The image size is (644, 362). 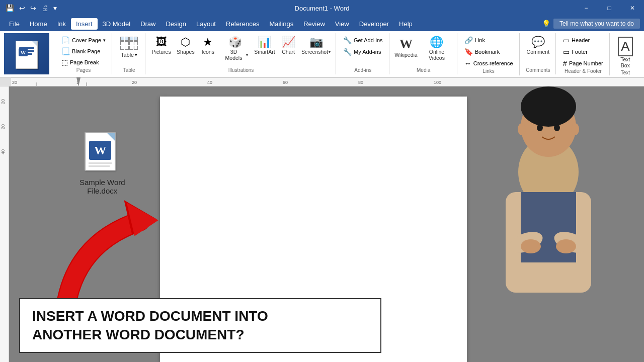 I want to click on close-button: ✕, so click(x=632, y=8).